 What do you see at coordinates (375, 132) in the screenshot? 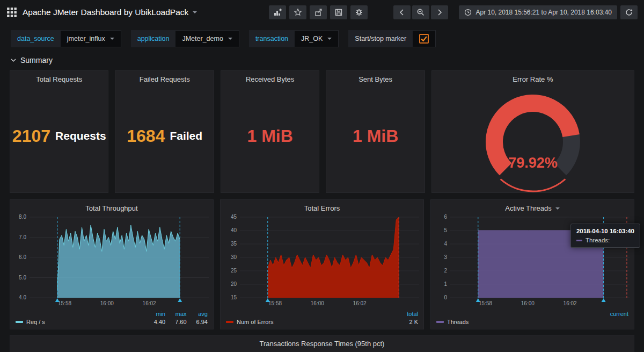
I see `panel-sent-bytes: Sent Bytes1 MiB` at bounding box center [375, 132].